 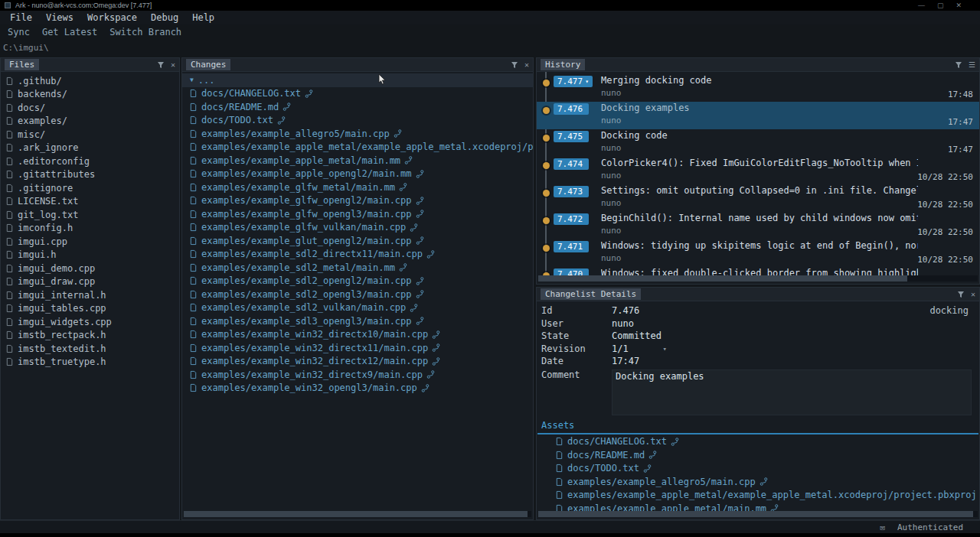 What do you see at coordinates (792, 392) in the screenshot?
I see `comment-textbox: Docking examples` at bounding box center [792, 392].